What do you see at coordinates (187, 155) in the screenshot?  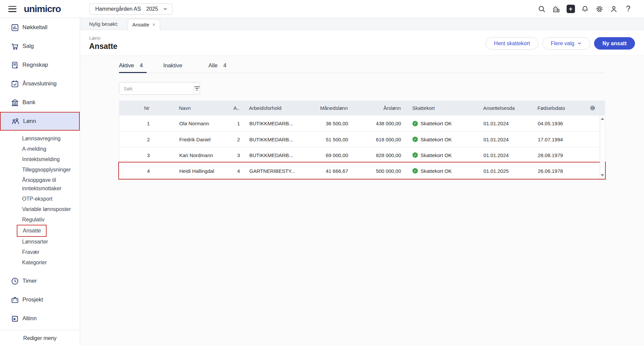 I see `cell-navn: Kari Nordmann` at bounding box center [187, 155].